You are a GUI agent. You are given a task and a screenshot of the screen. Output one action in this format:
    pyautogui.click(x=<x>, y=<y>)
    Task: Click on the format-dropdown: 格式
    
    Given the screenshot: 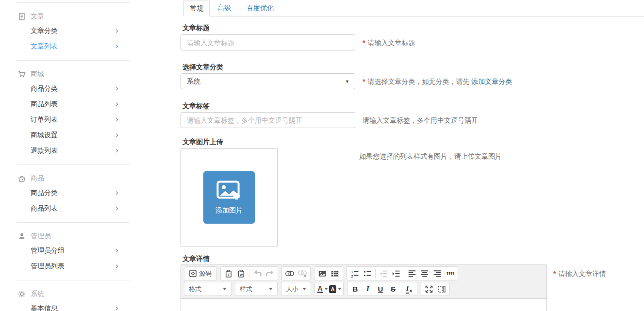 What is the action you would take?
    pyautogui.click(x=208, y=289)
    